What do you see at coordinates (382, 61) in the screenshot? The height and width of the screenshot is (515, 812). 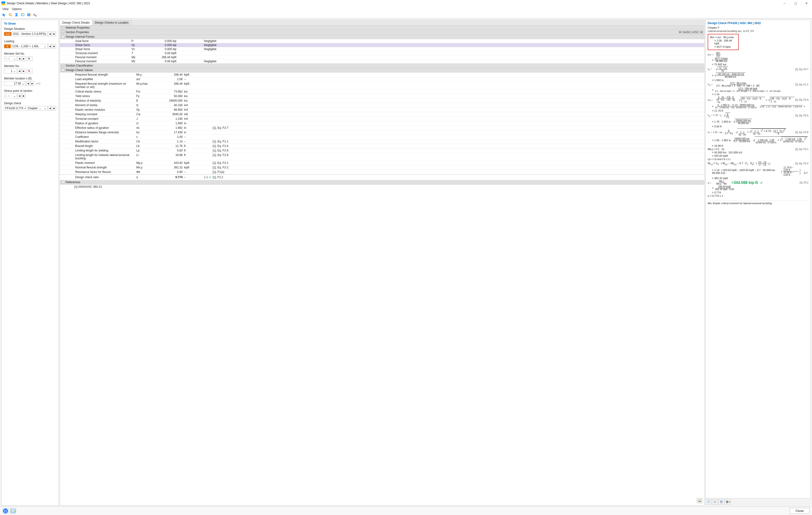 I see `dif-row: Flexural momentMz0.00 kipftNegligible` at bounding box center [382, 61].